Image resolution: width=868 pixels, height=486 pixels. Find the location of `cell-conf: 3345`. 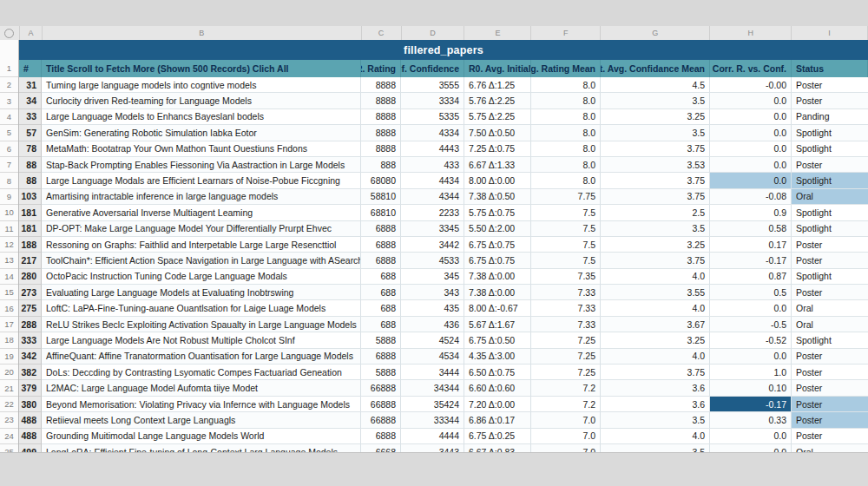

cell-conf: 3345 is located at coordinates (432, 229).